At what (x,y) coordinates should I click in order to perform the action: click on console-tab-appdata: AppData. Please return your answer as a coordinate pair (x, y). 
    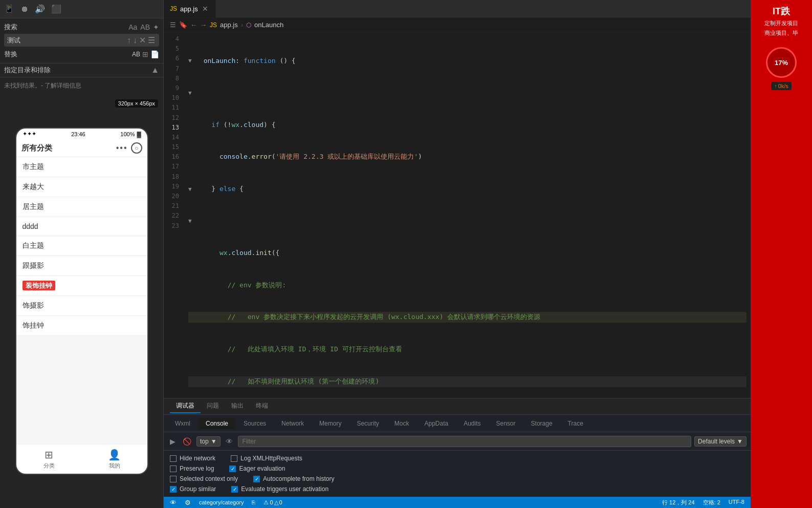
    Looking at the image, I should click on (436, 424).